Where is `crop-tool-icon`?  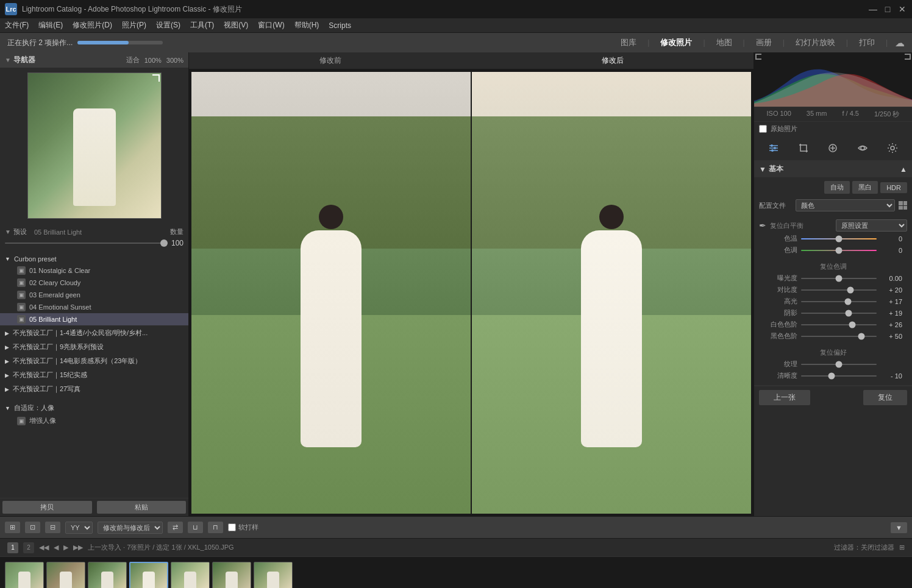 crop-tool-icon is located at coordinates (803, 148).